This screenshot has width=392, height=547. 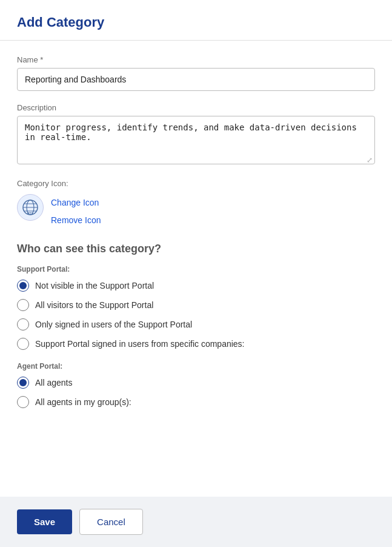 What do you see at coordinates (45, 522) in the screenshot?
I see `save-button: Save` at bounding box center [45, 522].